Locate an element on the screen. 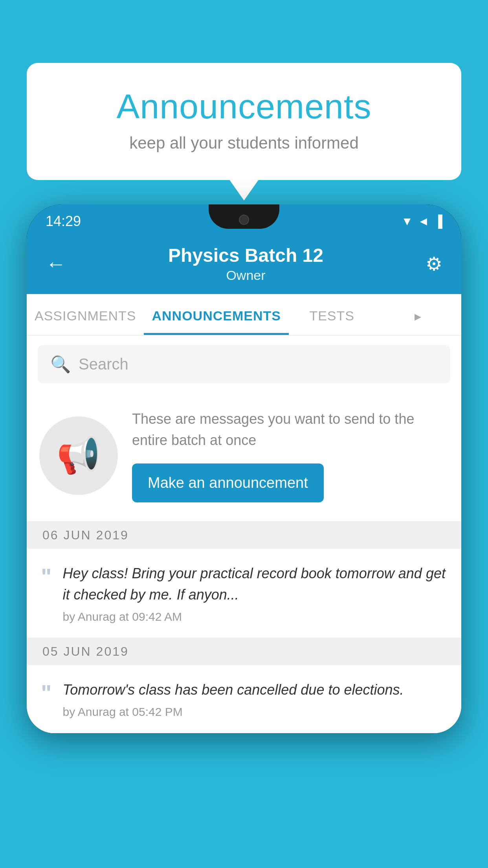  phone-notch is located at coordinates (244, 217).